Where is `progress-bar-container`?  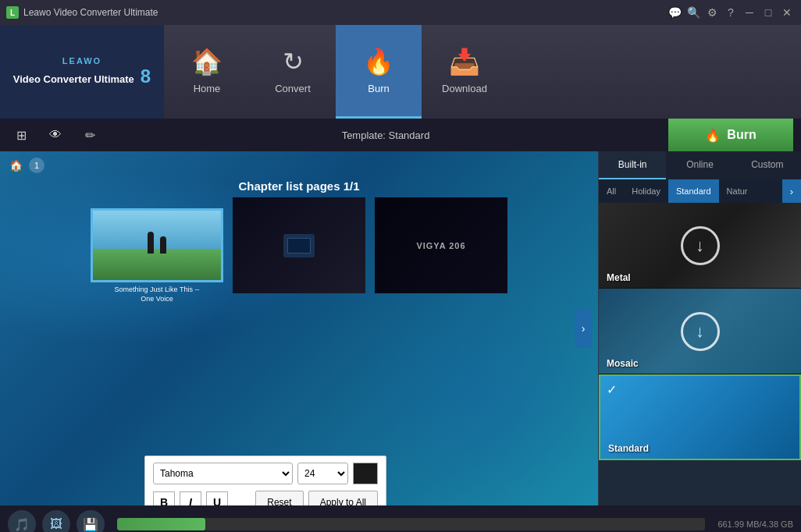
progress-bar-container is located at coordinates (411, 524).